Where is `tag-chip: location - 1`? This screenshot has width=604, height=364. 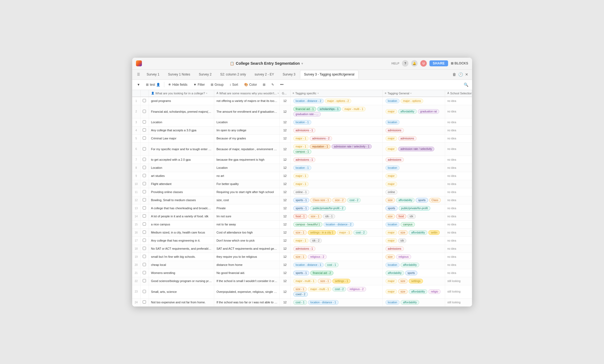 tag-chip: location - 1 is located at coordinates (302, 122).